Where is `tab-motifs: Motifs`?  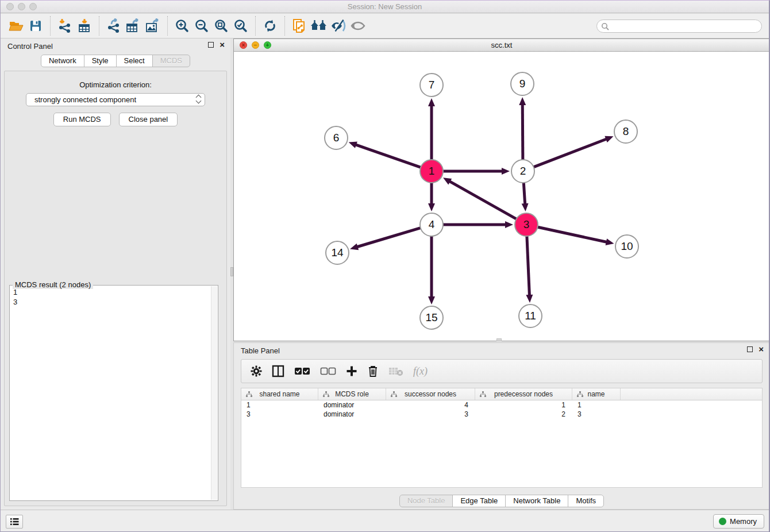
tab-motifs: Motifs is located at coordinates (586, 501).